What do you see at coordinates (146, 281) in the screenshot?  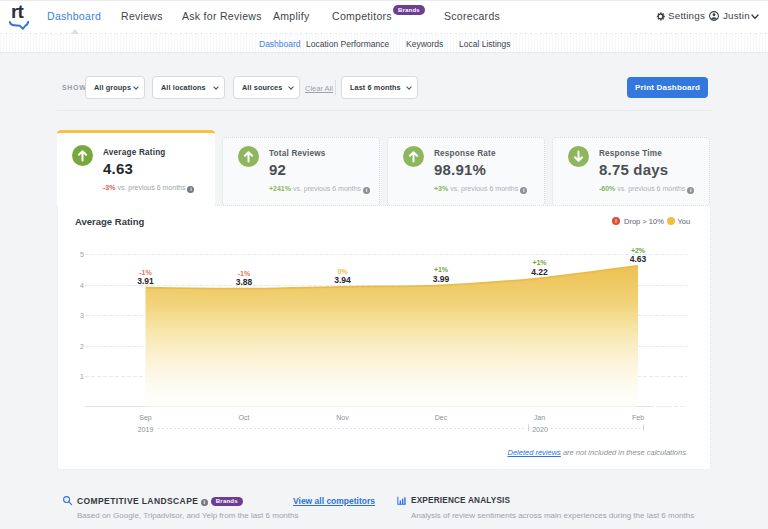 I see `svg-text: 3.91` at bounding box center [146, 281].